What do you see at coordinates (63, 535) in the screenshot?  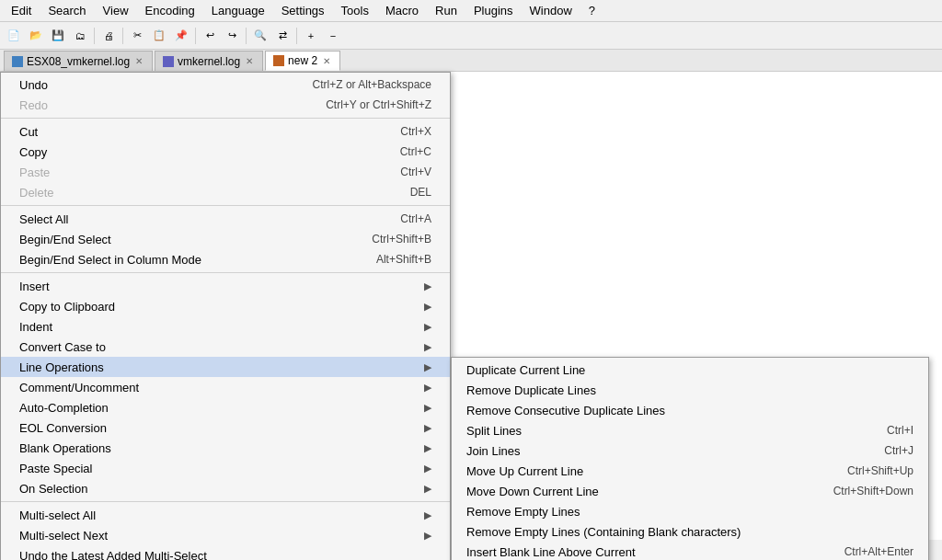 I see `menu-item-label: Multi-select Next` at bounding box center [63, 535].